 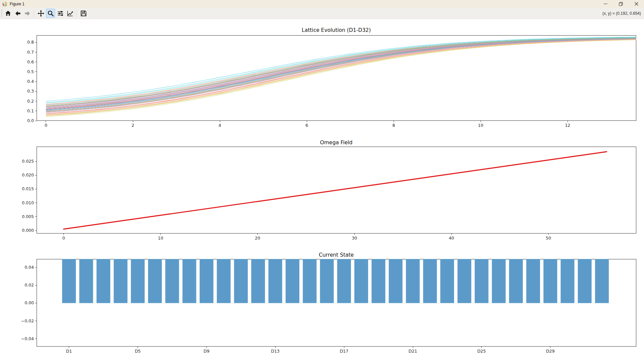 What do you see at coordinates (60, 13) in the screenshot?
I see `configure-subplots-button` at bounding box center [60, 13].